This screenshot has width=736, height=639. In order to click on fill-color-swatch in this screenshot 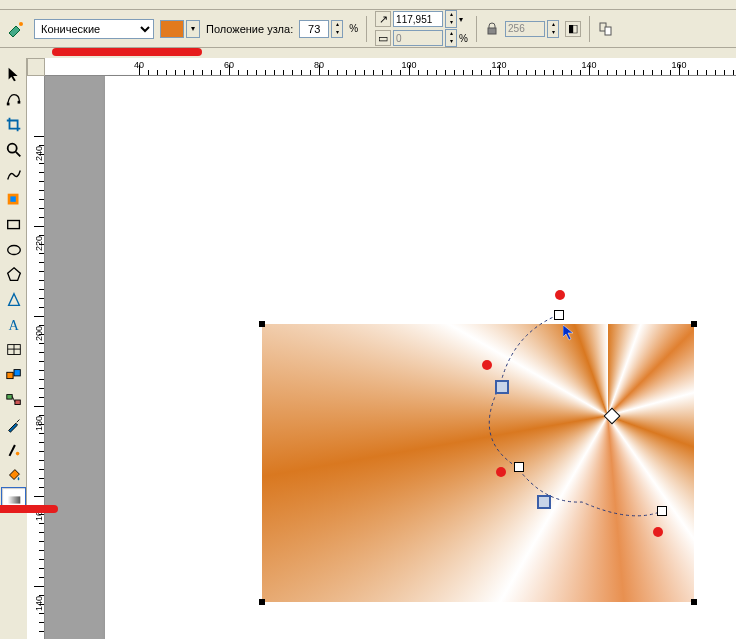, I will do `click(172, 29)`.